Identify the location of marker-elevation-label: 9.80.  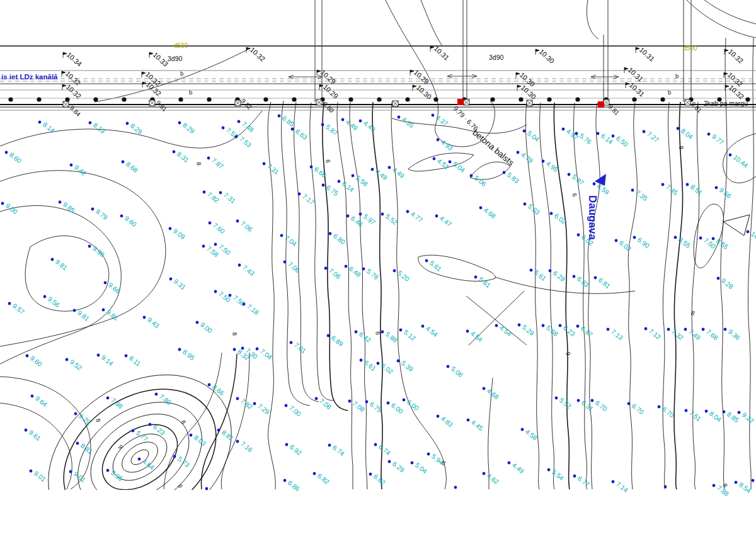
(329, 108).